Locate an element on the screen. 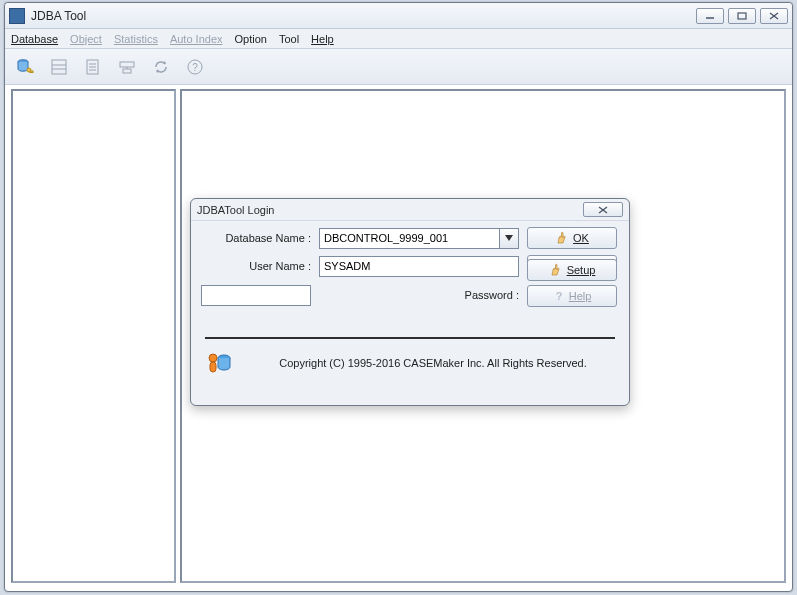 The width and height of the screenshot is (797, 595). dialog-close-button is located at coordinates (603, 210).